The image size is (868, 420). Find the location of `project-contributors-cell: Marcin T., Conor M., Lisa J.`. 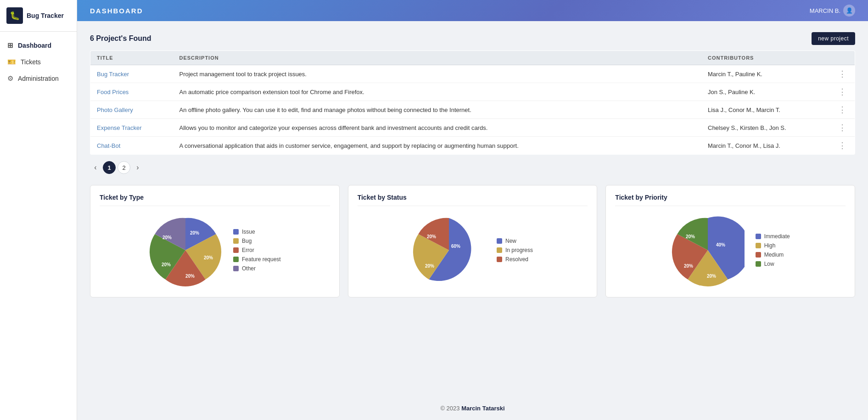

project-contributors-cell: Marcin T., Conor M., Lisa J. is located at coordinates (766, 146).